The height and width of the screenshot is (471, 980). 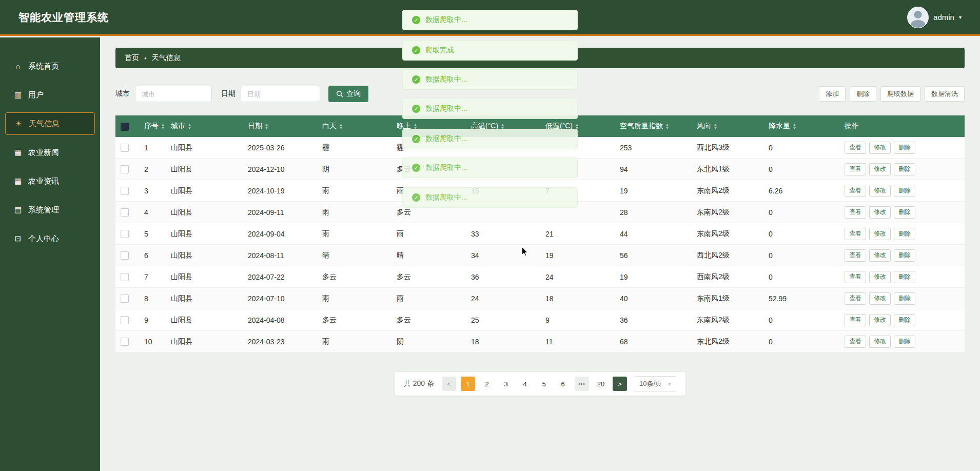 I want to click on add-button: 添加, so click(x=832, y=94).